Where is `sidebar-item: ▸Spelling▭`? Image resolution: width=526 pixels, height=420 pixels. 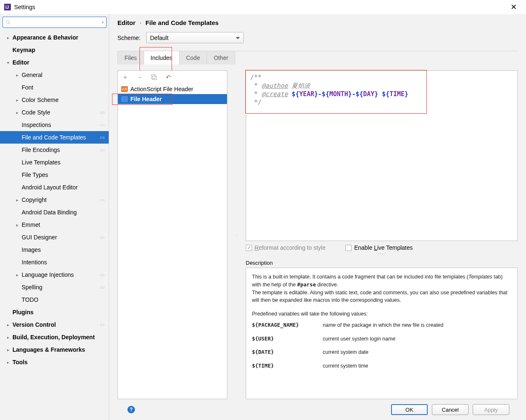
sidebar-item: ▸Spelling▭ is located at coordinates (54, 287).